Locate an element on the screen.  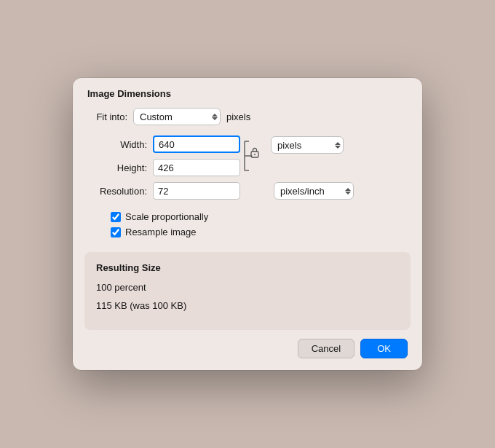
resulting-size-title: Resulting Size is located at coordinates (248, 268).